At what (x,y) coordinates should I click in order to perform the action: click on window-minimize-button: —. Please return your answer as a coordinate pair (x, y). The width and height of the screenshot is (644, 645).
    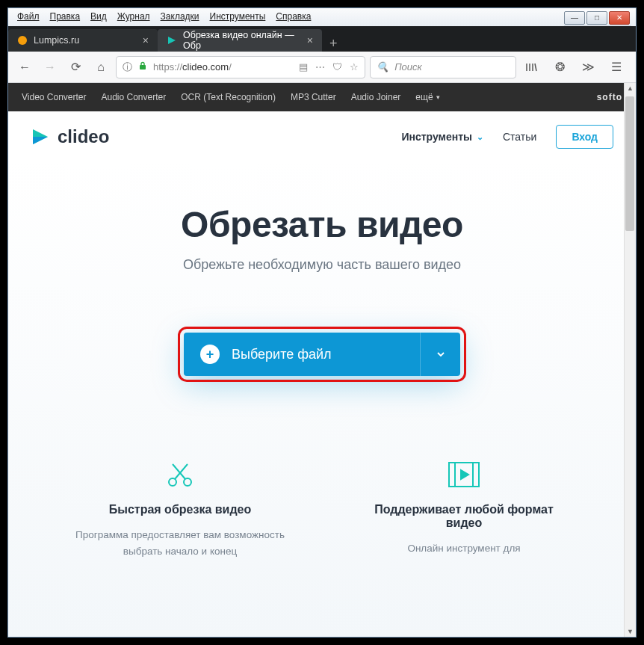
    Looking at the image, I should click on (575, 18).